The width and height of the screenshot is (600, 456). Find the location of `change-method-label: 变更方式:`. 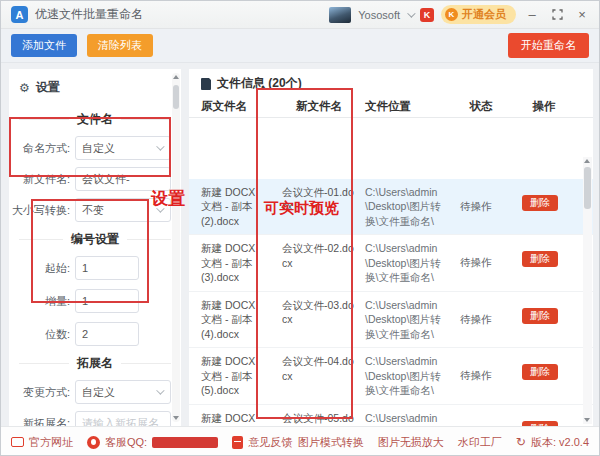

change-method-label: 变更方式: is located at coordinates (43, 392).